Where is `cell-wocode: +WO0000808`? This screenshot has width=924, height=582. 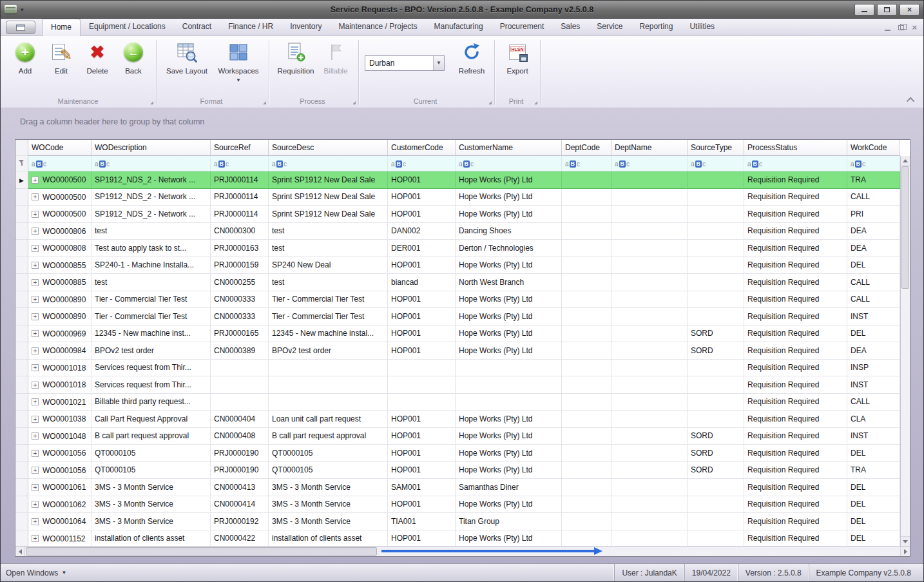
cell-wocode: +WO0000808 is located at coordinates (60, 249).